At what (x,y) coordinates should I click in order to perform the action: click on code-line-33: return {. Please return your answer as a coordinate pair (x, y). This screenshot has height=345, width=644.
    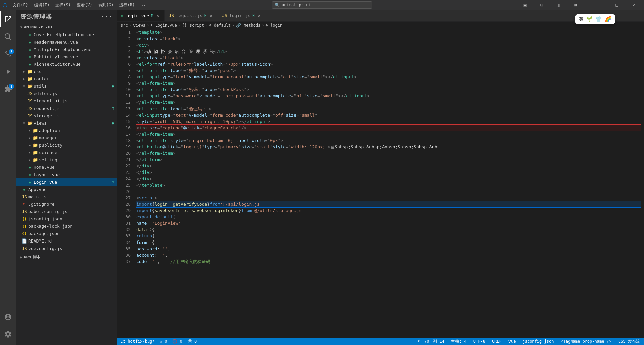
    Looking at the image, I should click on (388, 236).